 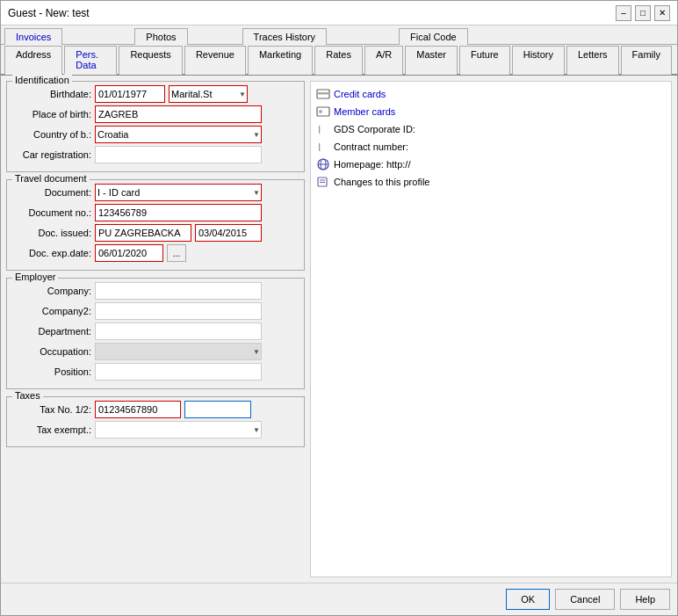 What do you see at coordinates (491, 112) in the screenshot?
I see `member-cards-item: Member cards` at bounding box center [491, 112].